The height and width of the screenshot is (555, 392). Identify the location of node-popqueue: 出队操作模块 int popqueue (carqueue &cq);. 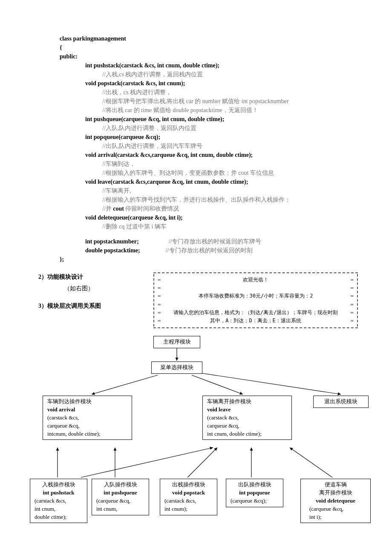
(255, 493).